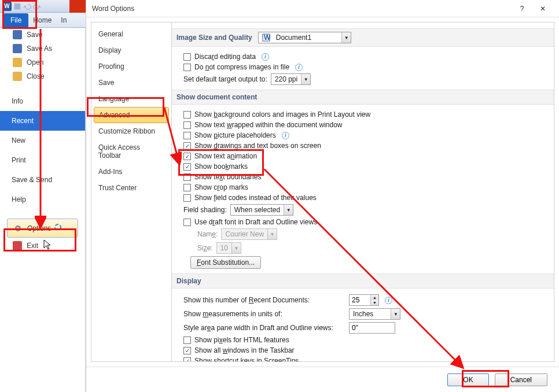 Image resolution: width=559 pixels, height=392 pixels. What do you see at coordinates (64, 20) in the screenshot?
I see `insert-tab-partial: In` at bounding box center [64, 20].